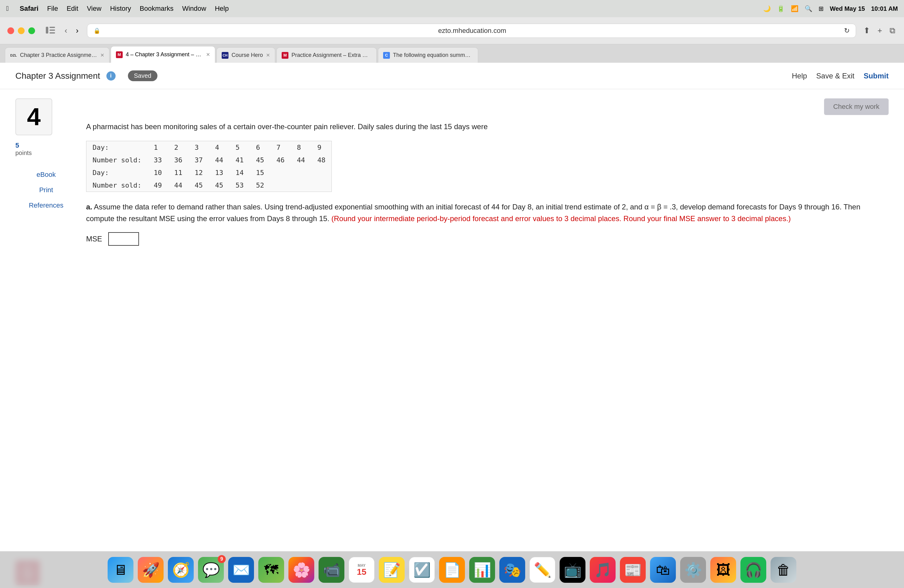  I want to click on lock-icon: 🔒, so click(97, 31).